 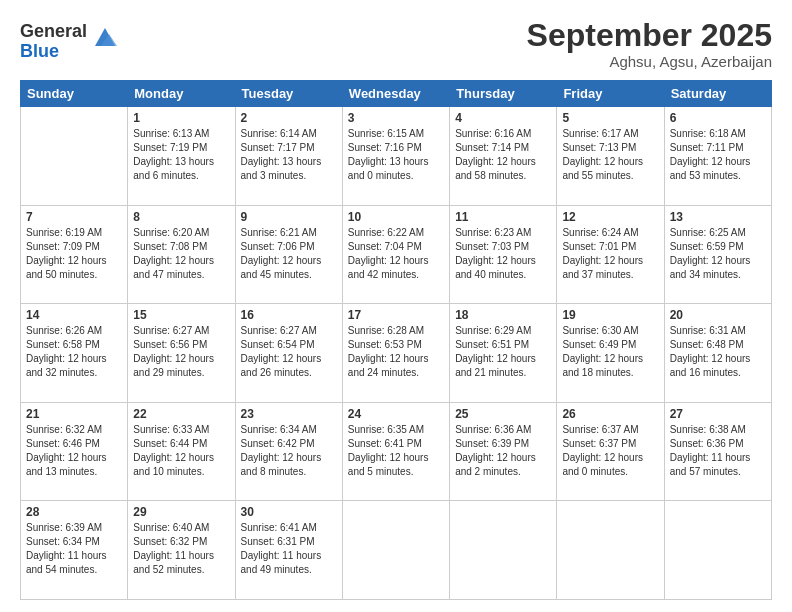 I want to click on daylight: Daylight: 12 hours and 34 minutes., so click(x=710, y=268).